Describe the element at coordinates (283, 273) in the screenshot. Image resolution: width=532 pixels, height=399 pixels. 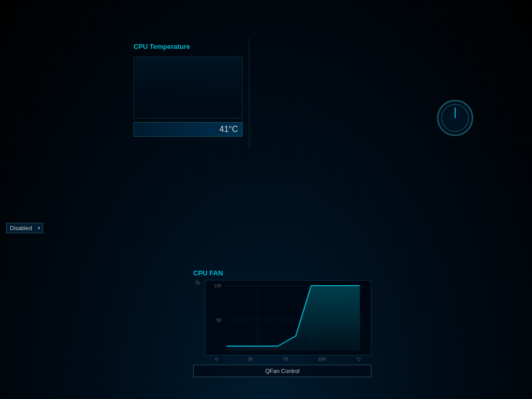
I see `cpu-fan-chart-title: CPU FAN` at that location.